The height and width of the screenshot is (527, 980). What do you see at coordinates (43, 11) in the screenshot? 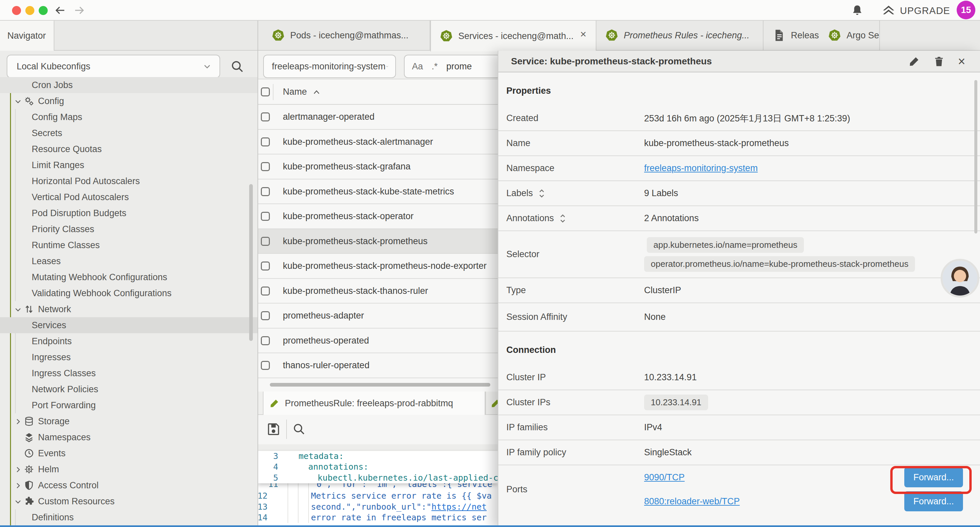
I see `zoom-window-button` at bounding box center [43, 11].